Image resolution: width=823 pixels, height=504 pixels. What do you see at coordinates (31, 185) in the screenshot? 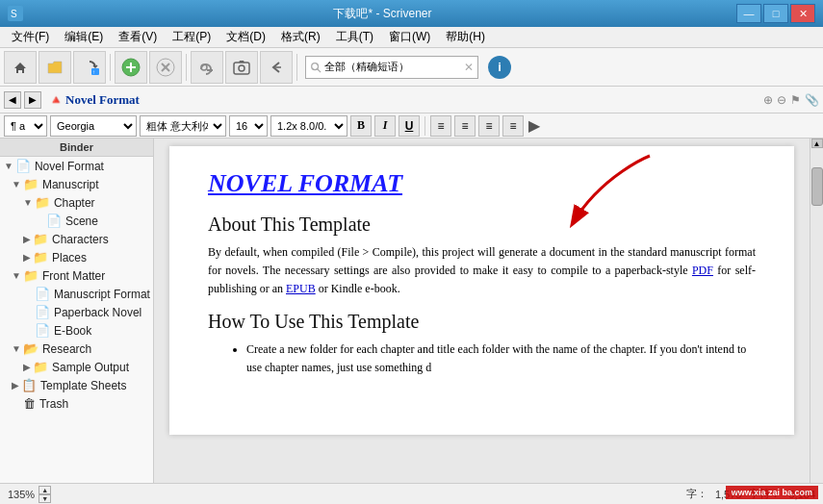
I see `icon-manuscript: 📁` at bounding box center [31, 185].